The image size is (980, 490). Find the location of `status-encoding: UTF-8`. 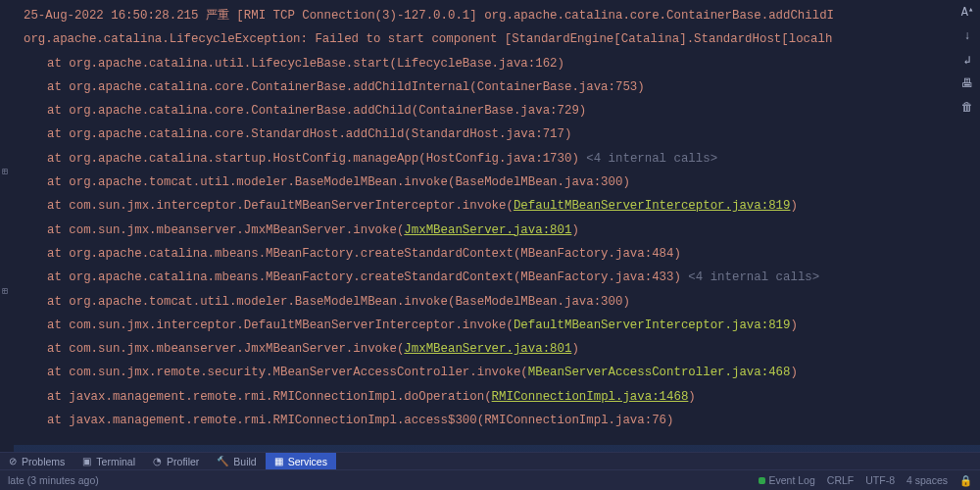

status-encoding: UTF-8 is located at coordinates (880, 480).